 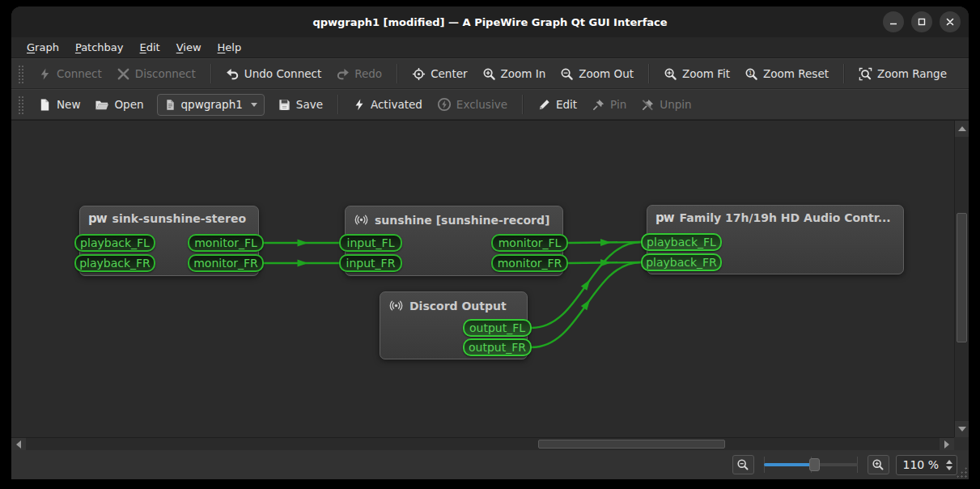 What do you see at coordinates (19, 444) in the screenshot?
I see `scroll-left-button` at bounding box center [19, 444].